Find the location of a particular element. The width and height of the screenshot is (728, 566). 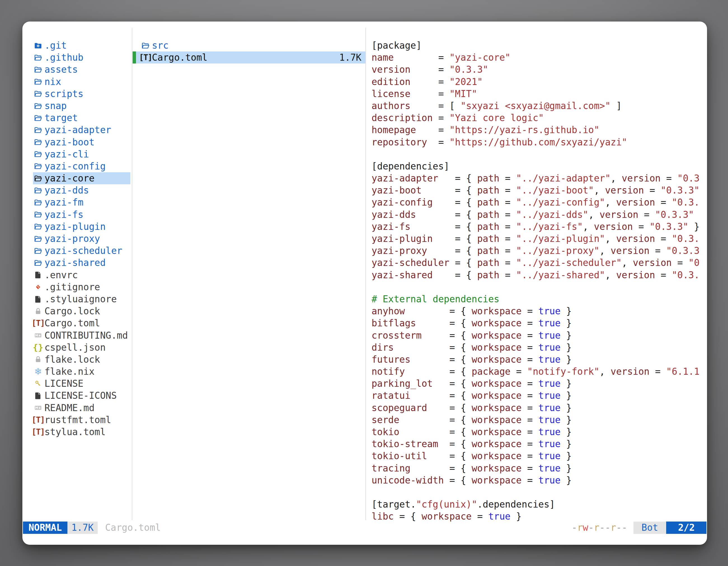

parent-item-yazi-core: yazi-core is located at coordinates (82, 178).